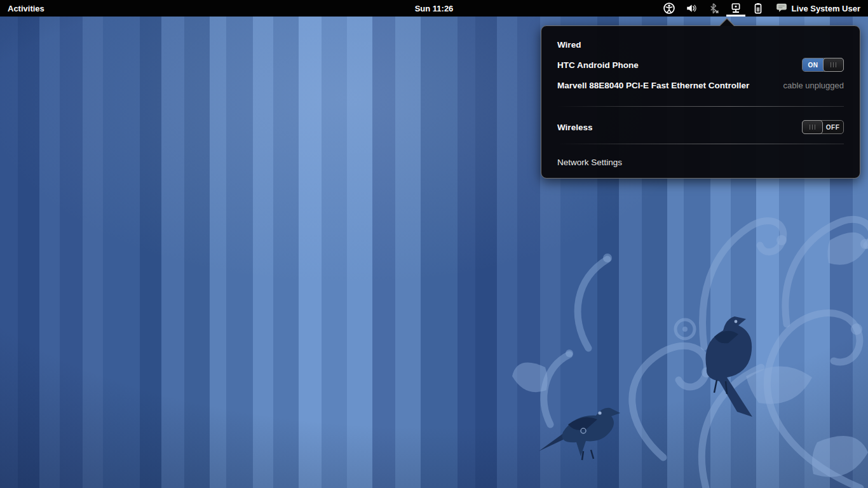 This screenshot has width=868, height=488. Describe the element at coordinates (569, 44) in the screenshot. I see `wired-section-label: Wired` at that location.